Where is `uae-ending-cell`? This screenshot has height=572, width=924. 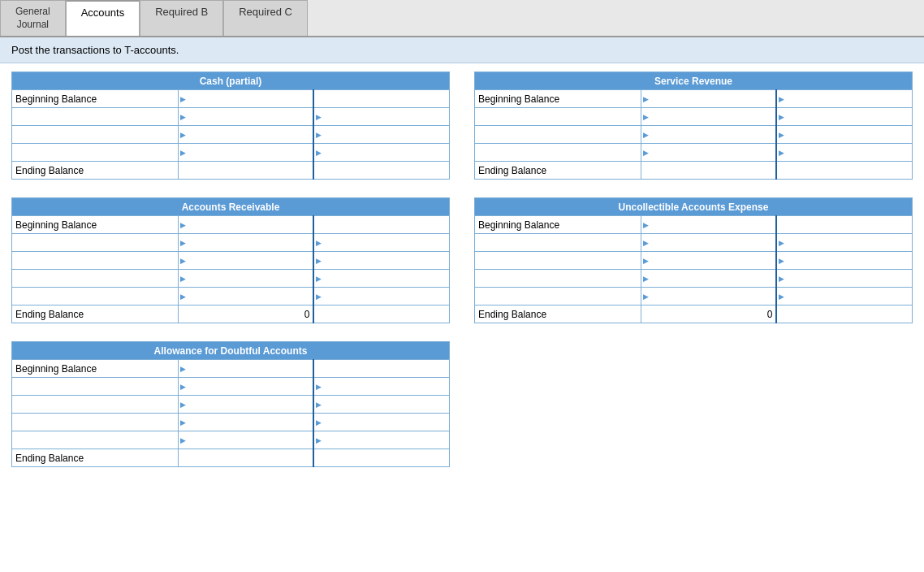
uae-ending-cell is located at coordinates (844, 314).